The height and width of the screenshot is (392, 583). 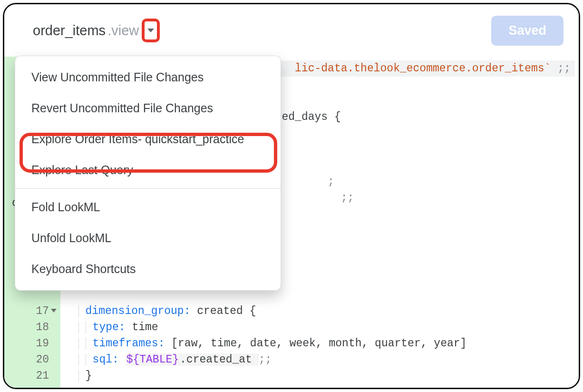 I want to click on menu-item-fold-lookml: Fold LookML, so click(x=148, y=207).